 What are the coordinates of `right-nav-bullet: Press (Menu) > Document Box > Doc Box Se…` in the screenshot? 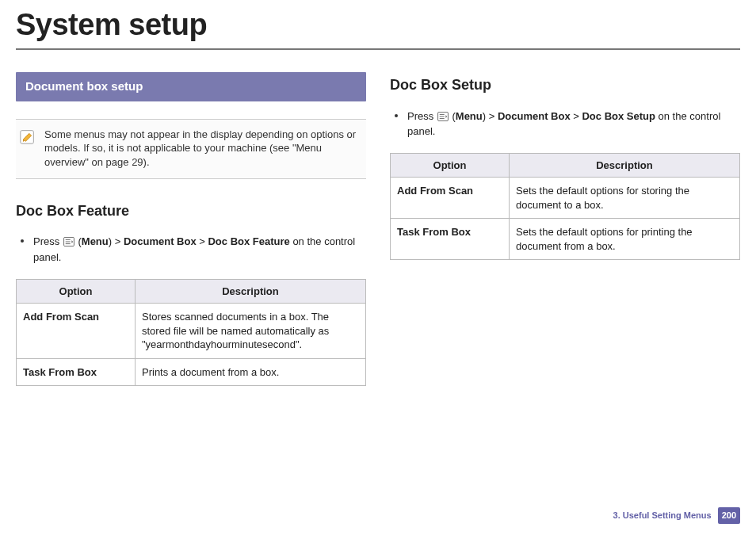 It's located at (565, 124).